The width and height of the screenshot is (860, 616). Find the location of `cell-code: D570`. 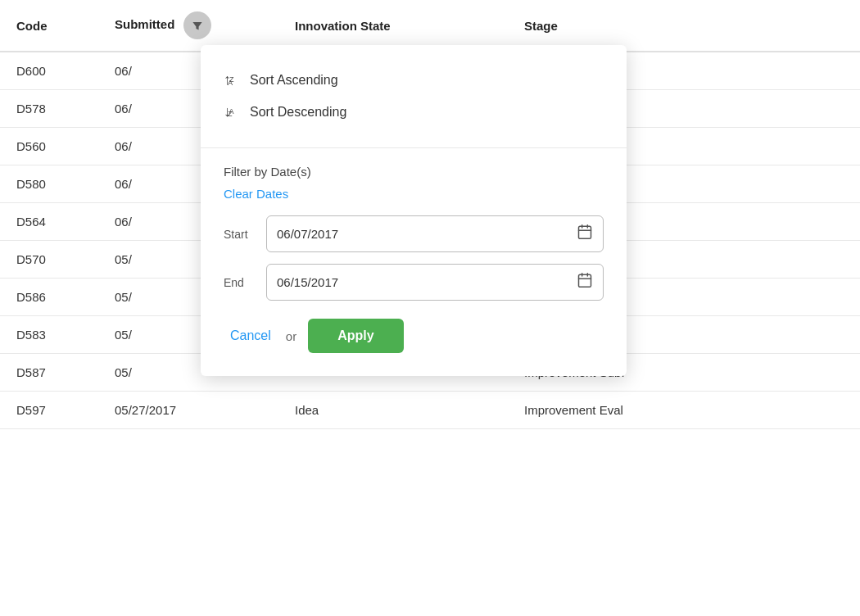

cell-code: D570 is located at coordinates (49, 260).